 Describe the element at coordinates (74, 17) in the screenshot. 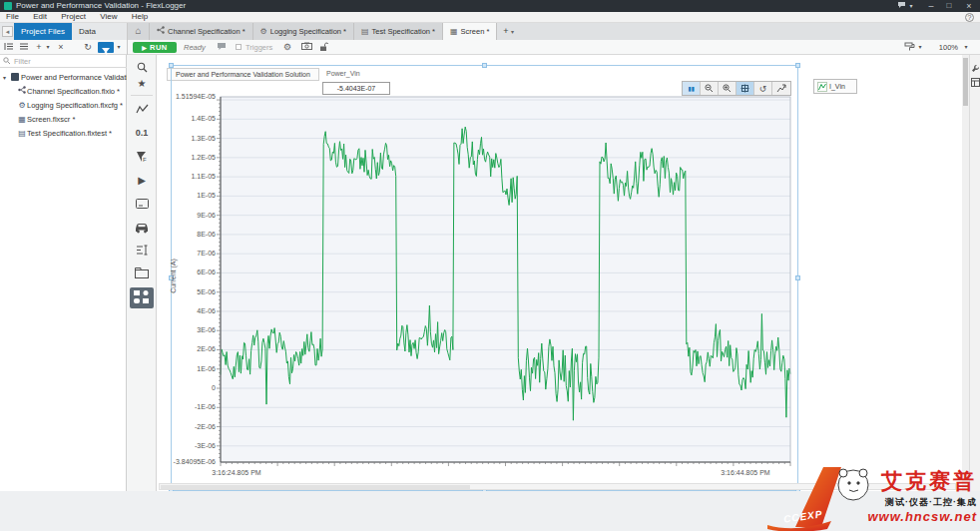

I see `menu-project: Project` at that location.